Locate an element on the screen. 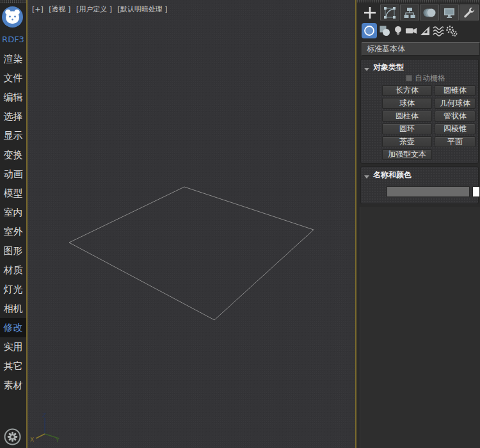 This screenshot has height=448, width=480. sidebar-item-render: 渲染 is located at coordinates (13, 59).